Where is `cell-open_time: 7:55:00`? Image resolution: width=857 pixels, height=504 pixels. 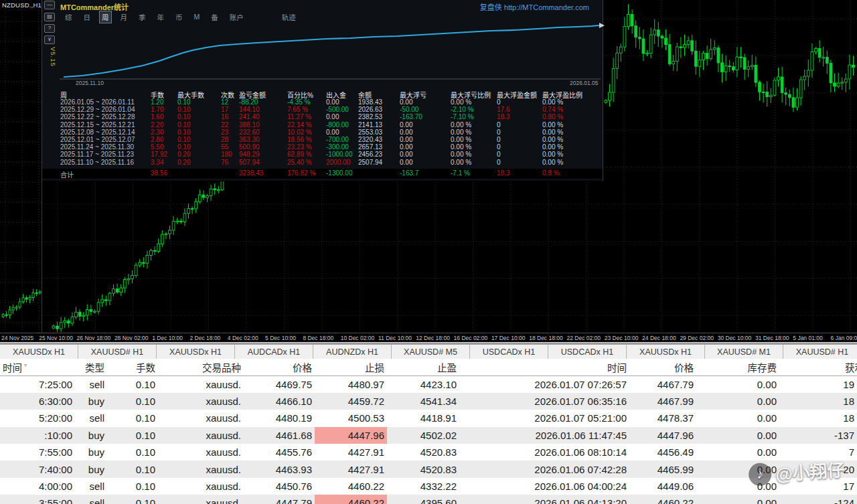 cell-open_time: 7:55:00 is located at coordinates (37, 452).